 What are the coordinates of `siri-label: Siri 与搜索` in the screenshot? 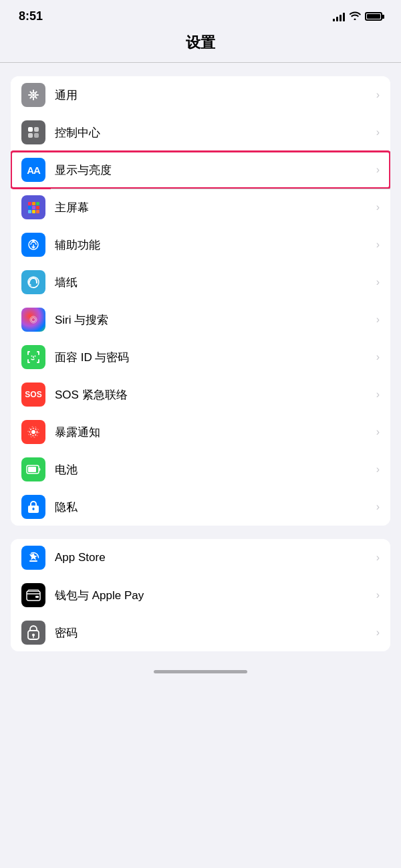 It's located at (215, 320).